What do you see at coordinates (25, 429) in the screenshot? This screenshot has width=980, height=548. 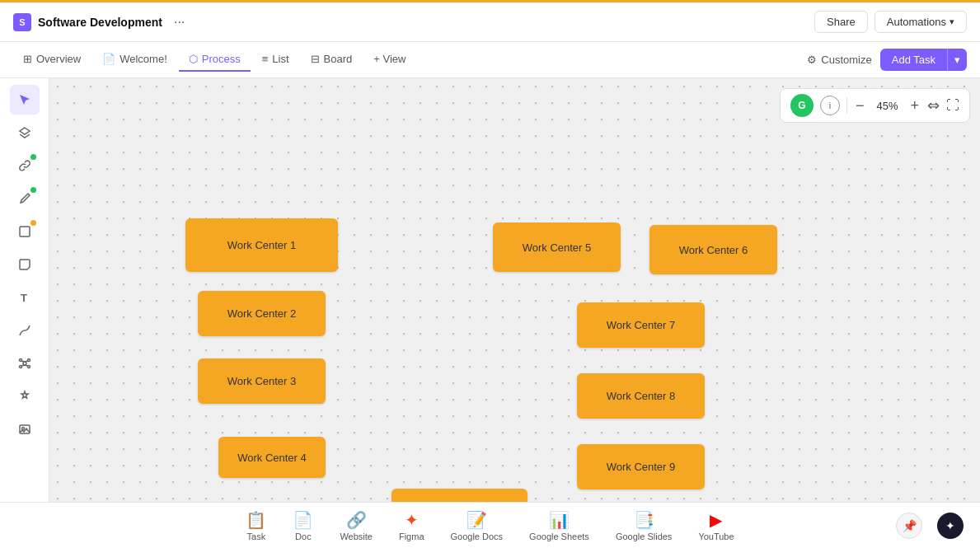 I see `sidebar-image-tool` at bounding box center [25, 429].